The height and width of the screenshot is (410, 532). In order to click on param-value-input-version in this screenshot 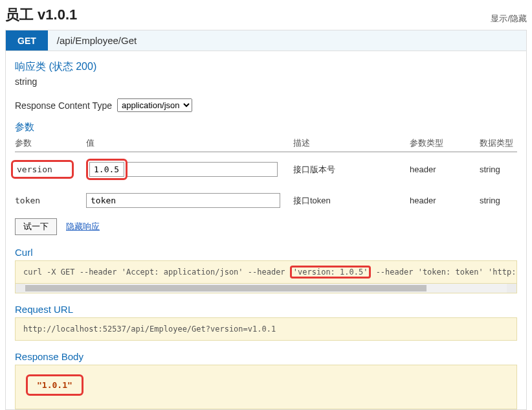, I will do `click(107, 170)`.